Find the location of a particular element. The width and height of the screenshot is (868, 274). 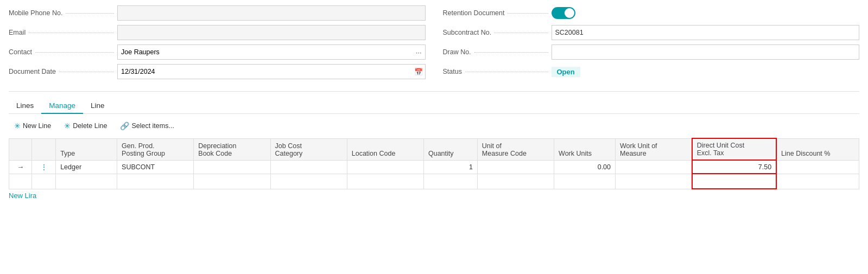

row-type: Ledger is located at coordinates (87, 167).